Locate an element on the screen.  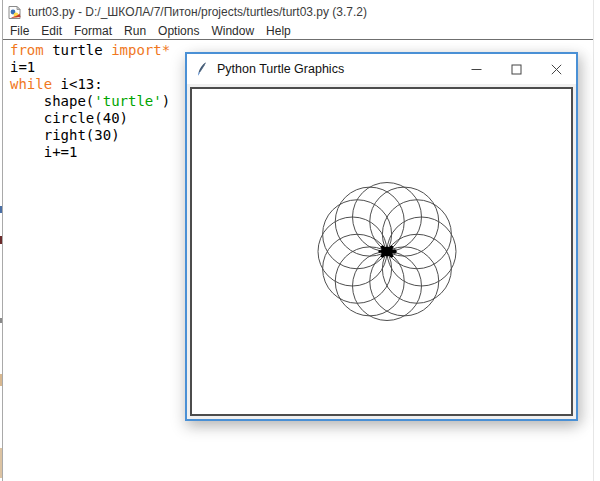
menu-bar: FileEditFormatRunOptionsWindowHelp is located at coordinates (298, 32).